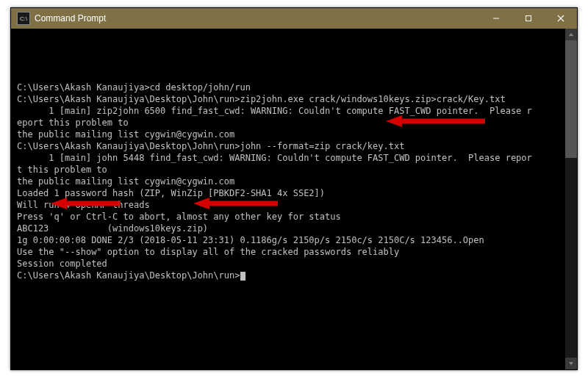  I want to click on maximize-icon, so click(528, 18).